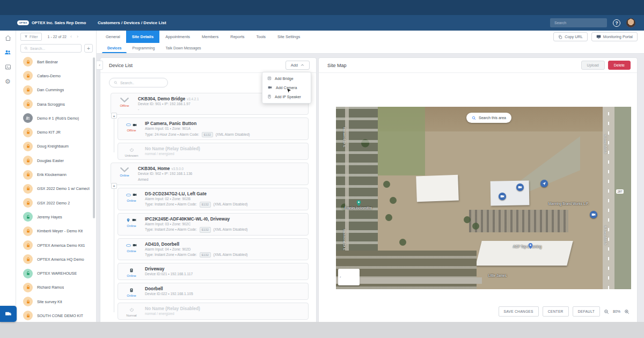  I want to click on monitoring-portal-button: Monitoring Portal, so click(614, 36).